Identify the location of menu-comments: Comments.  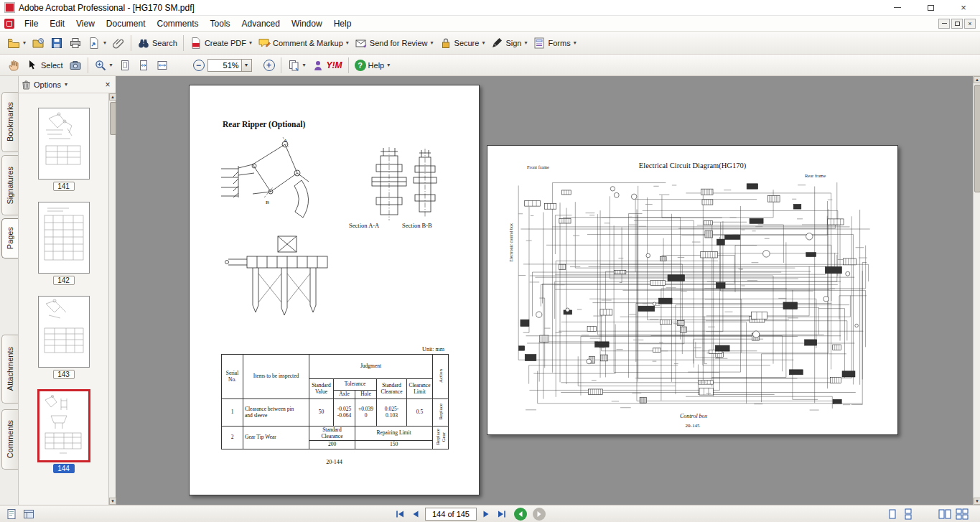
(178, 24).